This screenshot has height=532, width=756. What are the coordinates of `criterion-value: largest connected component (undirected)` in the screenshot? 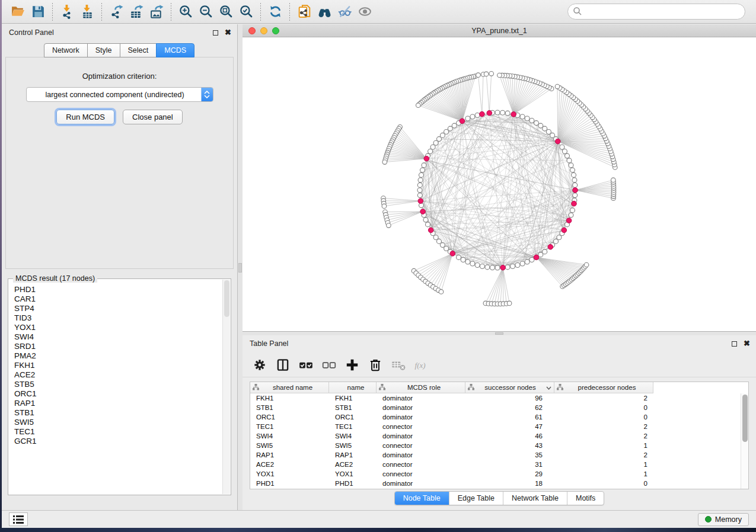 It's located at (114, 95).